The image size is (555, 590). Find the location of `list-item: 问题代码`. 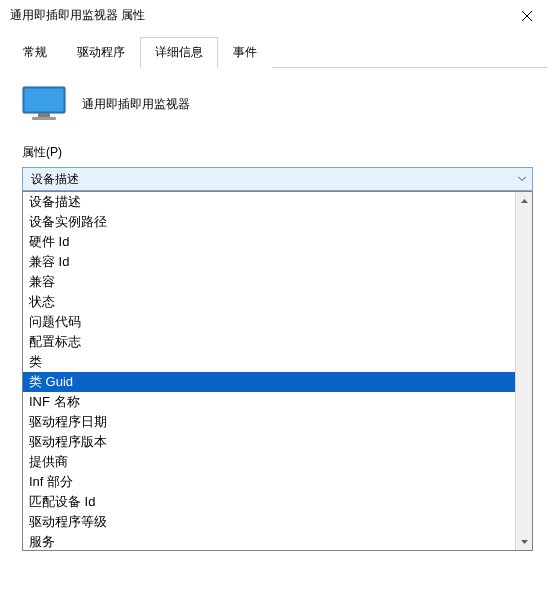

list-item: 问题代码 is located at coordinates (269, 322).